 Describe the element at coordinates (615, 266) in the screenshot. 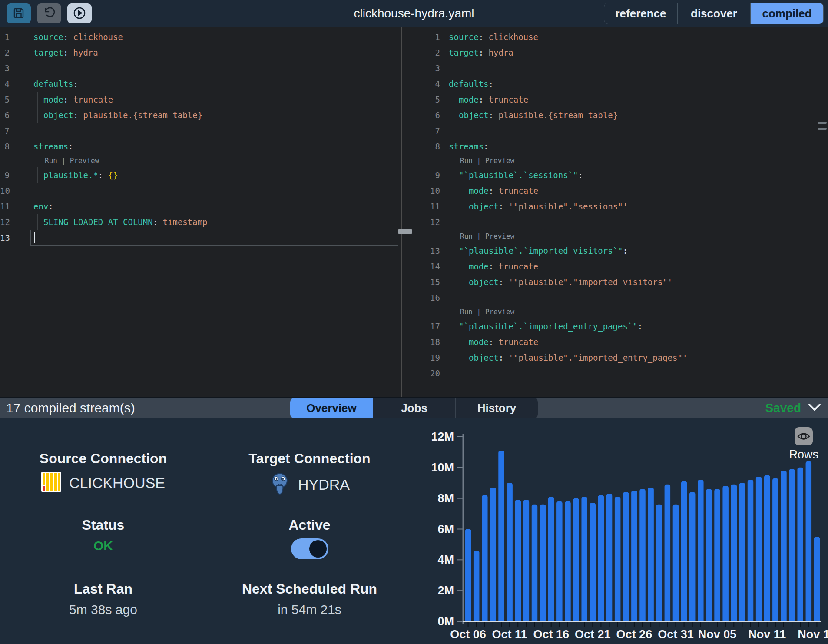

I see `code-line: 14mode: truncate` at that location.